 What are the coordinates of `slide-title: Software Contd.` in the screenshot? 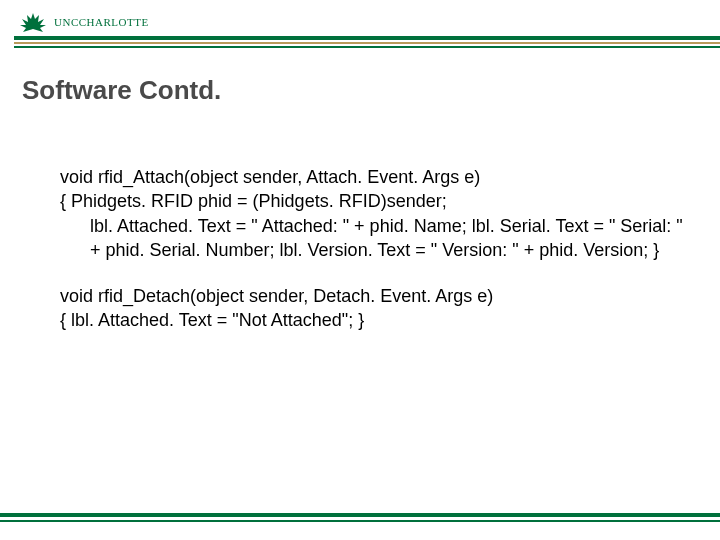 It's located at (360, 90).